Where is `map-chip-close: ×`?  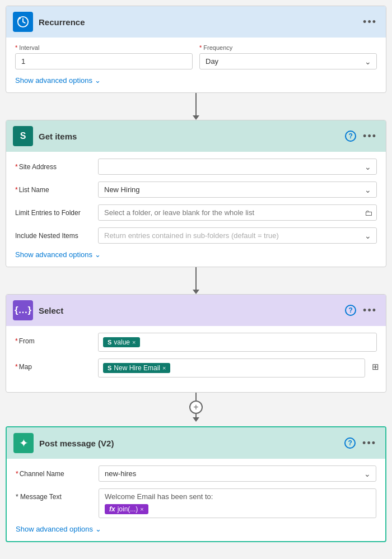 map-chip-close: × is located at coordinates (164, 368).